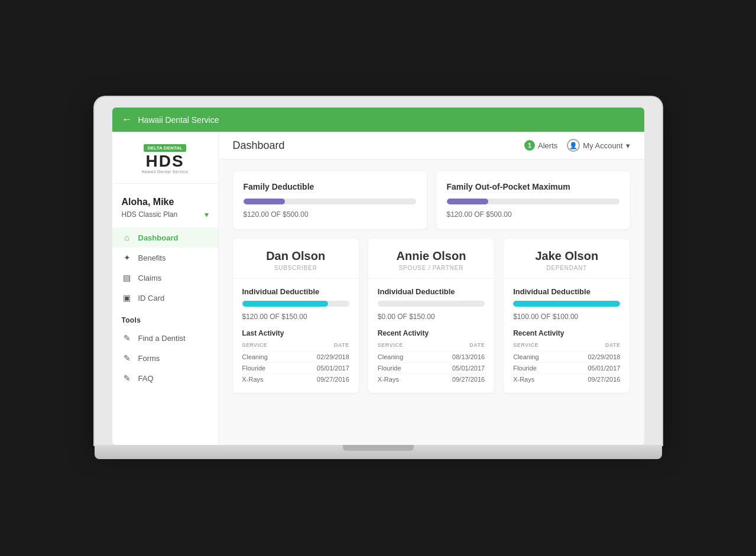  What do you see at coordinates (431, 357) in the screenshot?
I see `activity-section: Recent Activity SERVICE DATE Cleaning 08…` at bounding box center [431, 357].